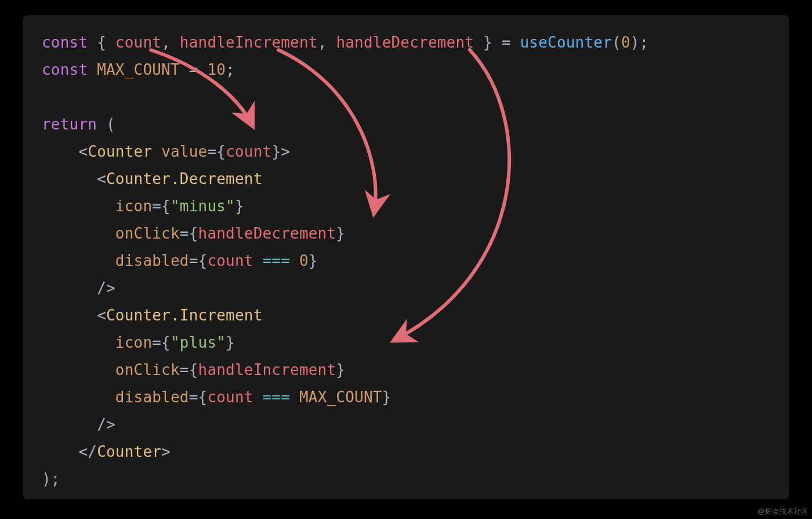  What do you see at coordinates (79, 124) in the screenshot?
I see `code-line-4: return (` at bounding box center [79, 124].